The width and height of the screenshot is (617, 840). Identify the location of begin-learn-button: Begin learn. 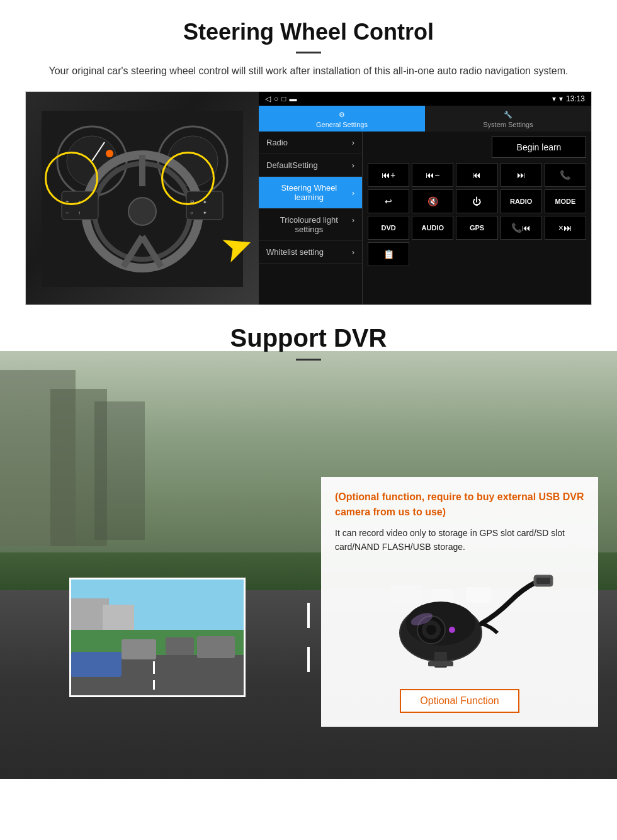
(539, 147).